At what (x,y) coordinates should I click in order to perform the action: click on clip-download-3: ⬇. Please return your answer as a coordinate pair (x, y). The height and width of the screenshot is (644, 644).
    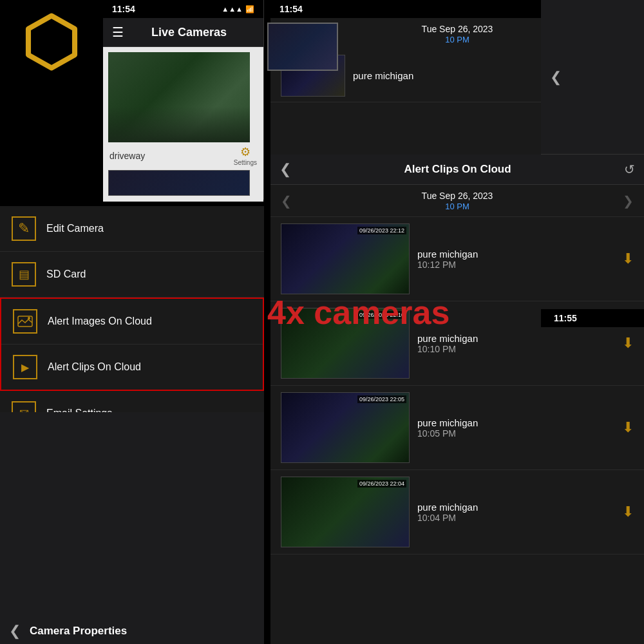
    Looking at the image, I should click on (628, 512).